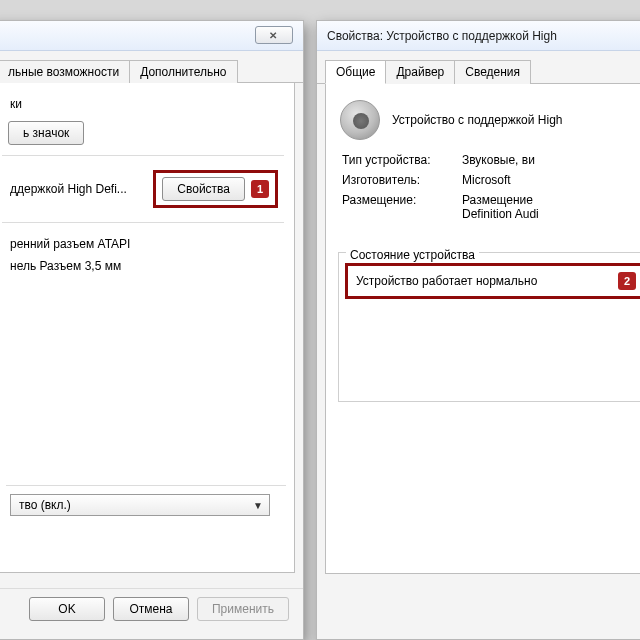  I want to click on titlebar-left: ✕, so click(152, 36).